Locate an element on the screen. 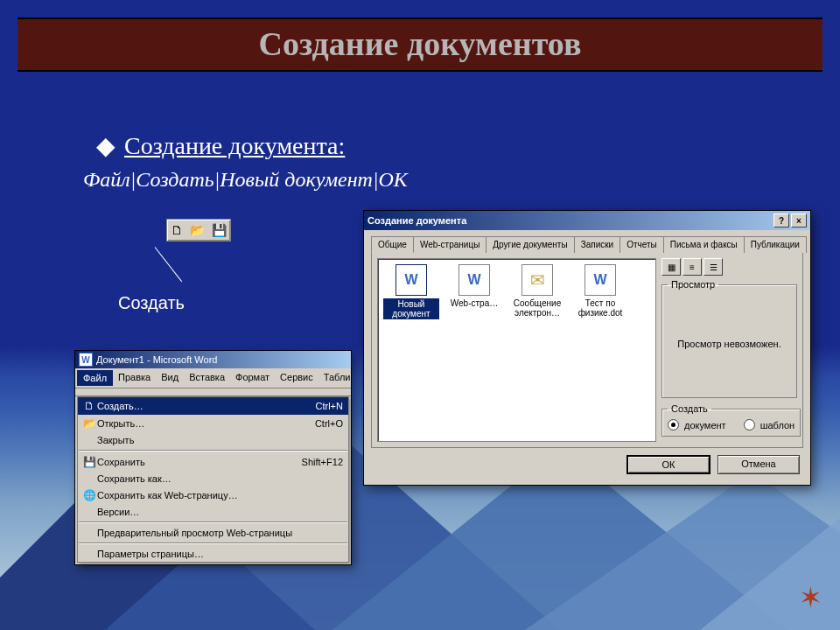  cancel-button: Отмена is located at coordinates (759, 465).